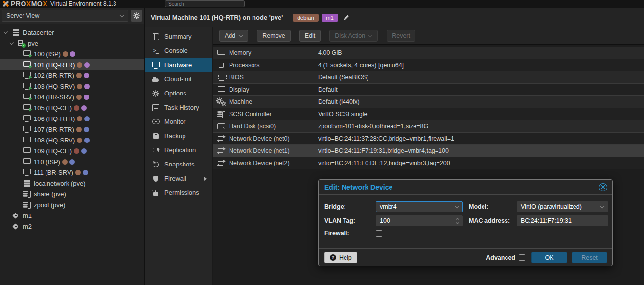  Describe the element at coordinates (206, 179) in the screenshot. I see `submenu-caret-icon` at that location.